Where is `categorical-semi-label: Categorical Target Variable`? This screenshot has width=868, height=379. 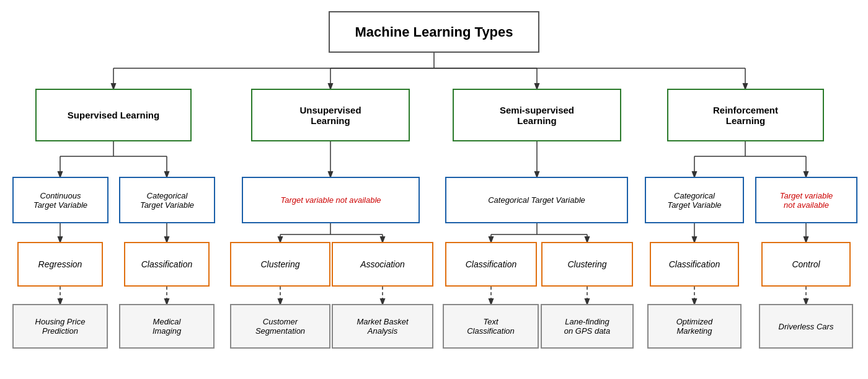
categorical-semi-label: Categorical Target Variable is located at coordinates (537, 200).